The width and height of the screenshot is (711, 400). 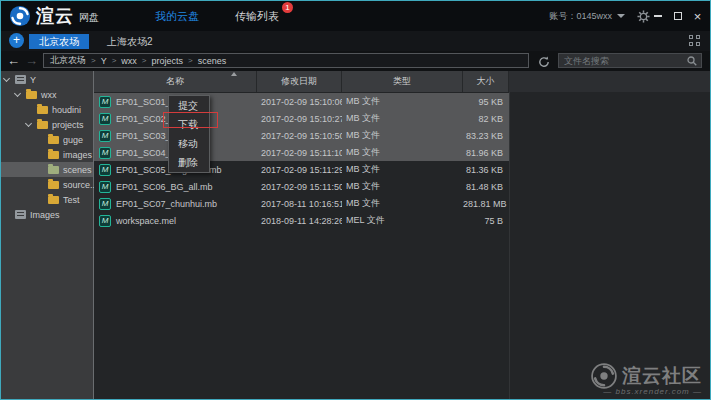 I want to click on file-name: EP01_SC07_chunhui.mb, so click(x=166, y=204).